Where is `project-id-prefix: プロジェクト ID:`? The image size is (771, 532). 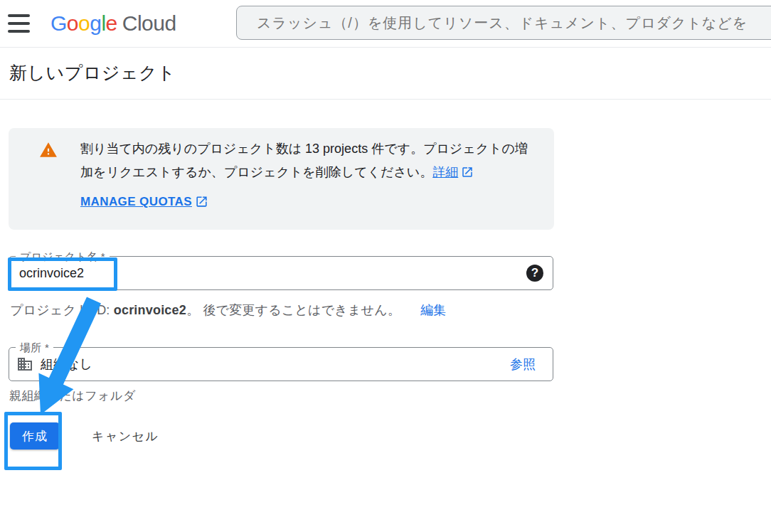 project-id-prefix: プロジェクト ID: is located at coordinates (62, 310).